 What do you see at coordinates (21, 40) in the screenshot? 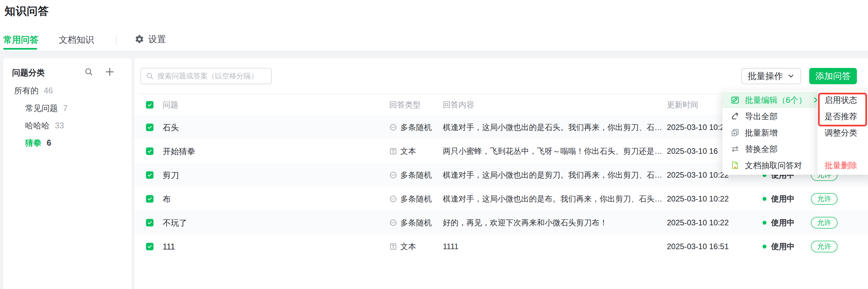
I see `tab-faq: 常用问答` at bounding box center [21, 40].